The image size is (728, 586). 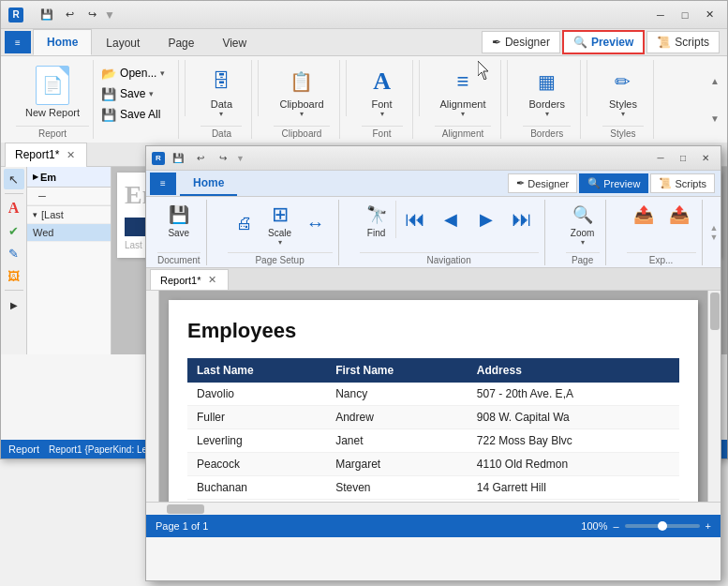 I want to click on inner-tab-icon: ≡, so click(x=163, y=184).